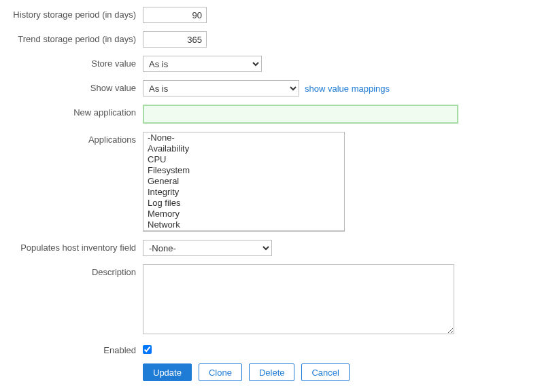 This screenshot has width=559, height=392. Describe the element at coordinates (272, 372) in the screenshot. I see `delete-button: Delete` at that location.